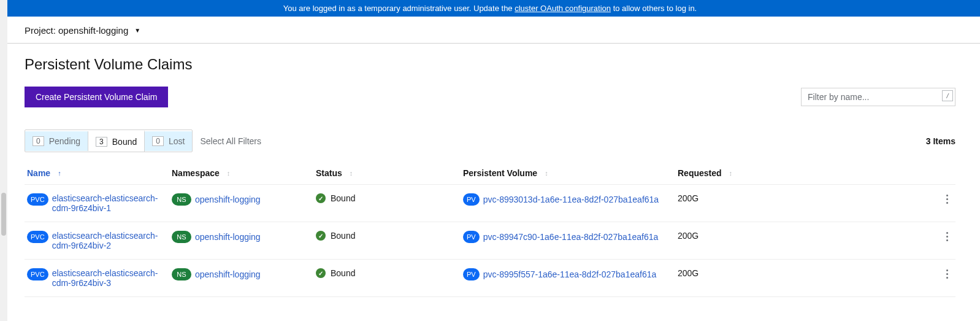 The width and height of the screenshot is (980, 321). Describe the element at coordinates (96, 97) in the screenshot. I see `create-pvc-button: Create Persistent Volume Claim` at that location.